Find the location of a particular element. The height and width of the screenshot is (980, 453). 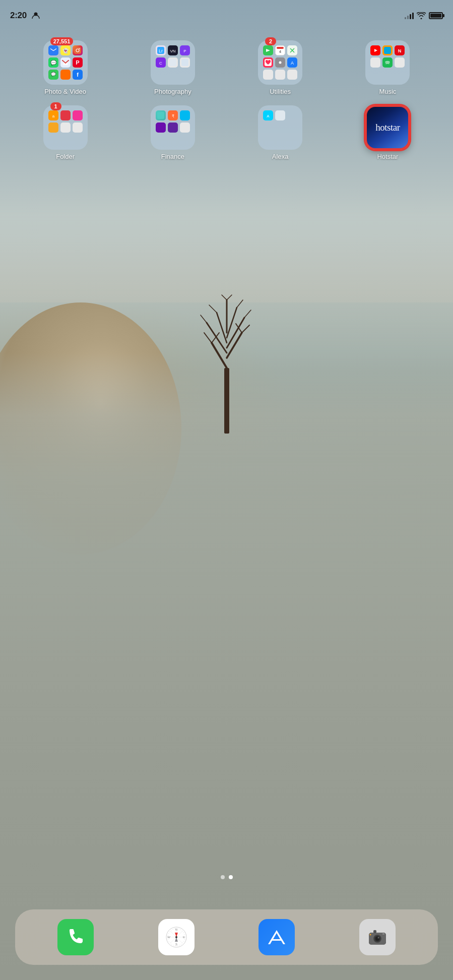

person-icon is located at coordinates (36, 16).